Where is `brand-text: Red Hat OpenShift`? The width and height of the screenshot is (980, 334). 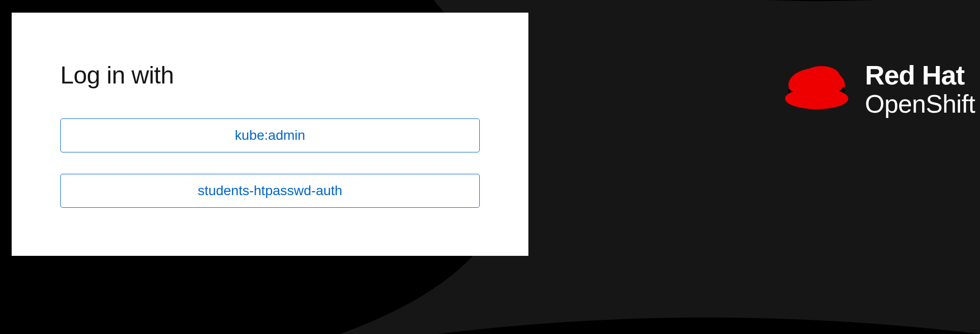 brand-text: Red Hat OpenShift is located at coordinates (920, 89).